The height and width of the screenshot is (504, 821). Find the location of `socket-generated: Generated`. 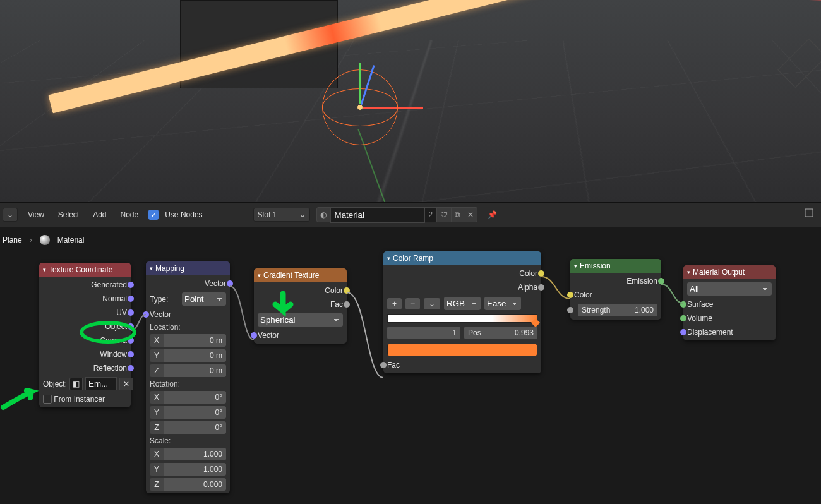

socket-generated: Generated is located at coordinates (85, 285).